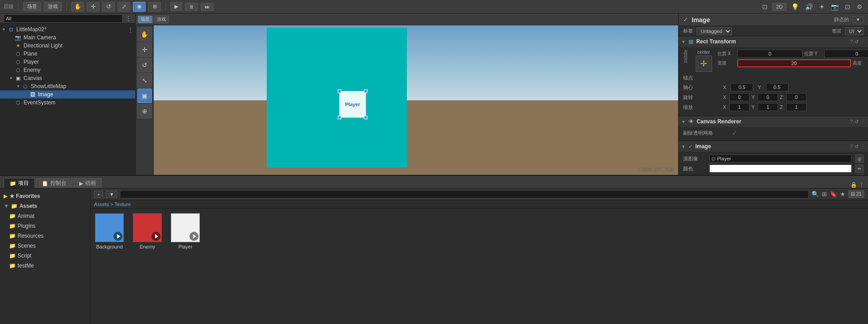  Describe the element at coordinates (45, 236) in the screenshot. I see `file-resources: 📁 Resources` at that location.